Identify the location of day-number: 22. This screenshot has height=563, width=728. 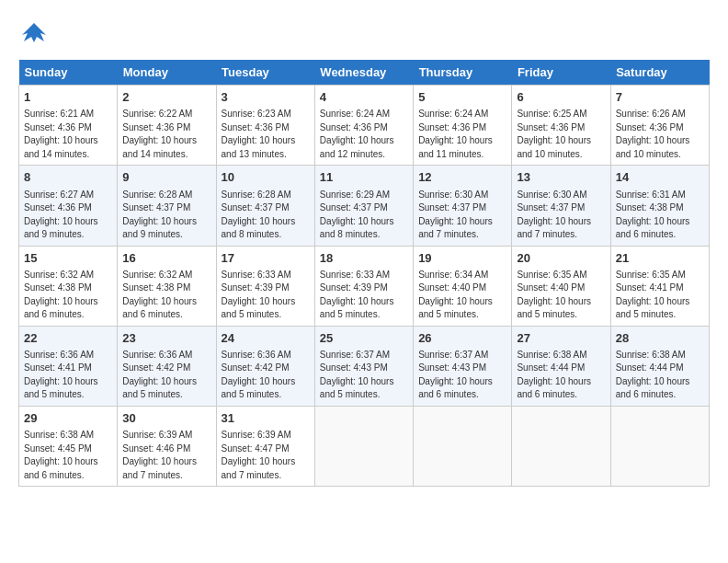
(68, 339).